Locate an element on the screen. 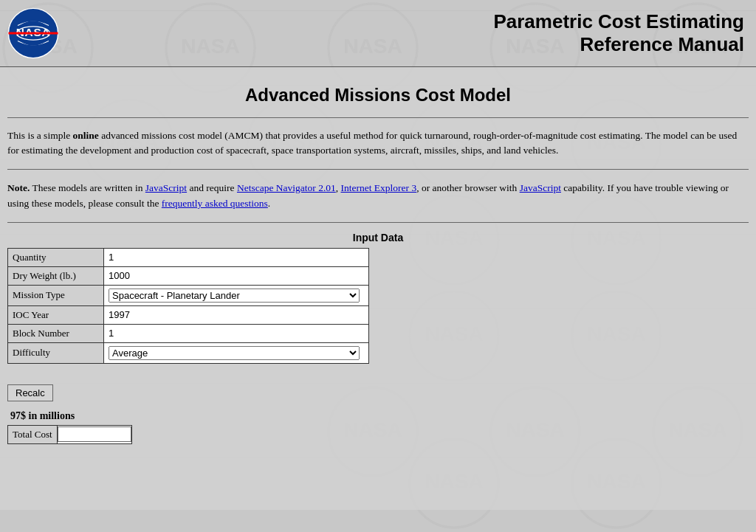 Image resolution: width=756 pixels, height=532 pixels. table-row: Block Number is located at coordinates (189, 334).